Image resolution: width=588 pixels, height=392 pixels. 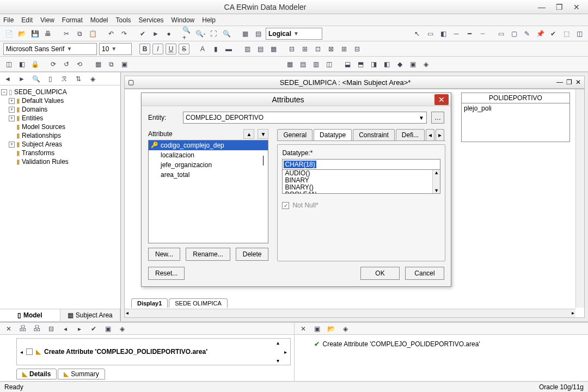 What do you see at coordinates (9, 329) in the screenshot?
I see `bl-i1-icon: ✕` at bounding box center [9, 329].